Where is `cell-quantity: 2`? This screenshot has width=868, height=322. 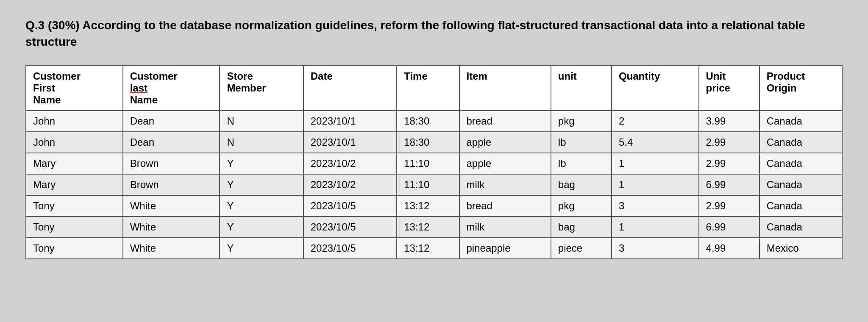
cell-quantity: 2 is located at coordinates (655, 121).